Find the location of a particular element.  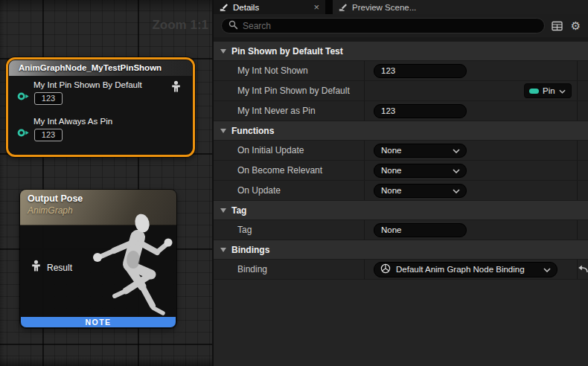

settings-gear-icon: ⚙ is located at coordinates (576, 25).